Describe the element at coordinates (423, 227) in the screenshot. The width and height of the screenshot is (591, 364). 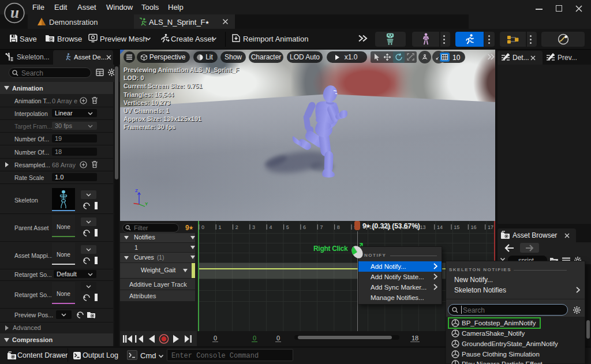
I see `svg-text: 13` at that location.